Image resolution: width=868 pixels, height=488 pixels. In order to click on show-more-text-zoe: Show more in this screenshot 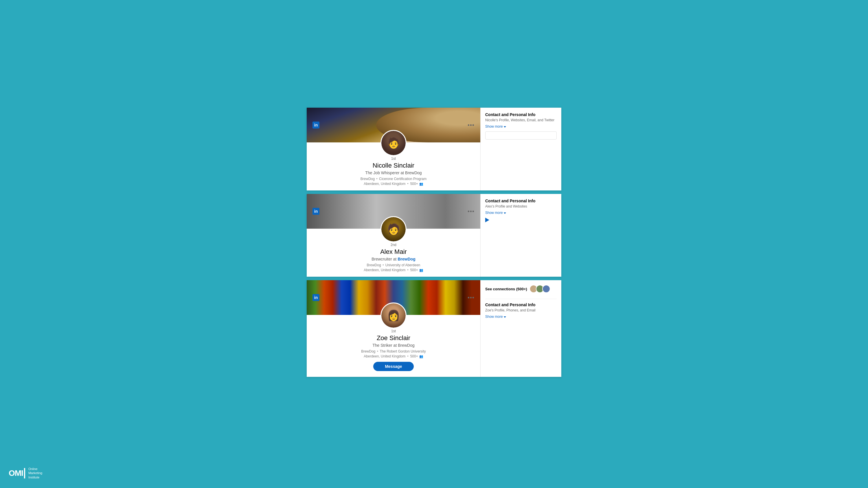, I will do `click(494, 317)`.